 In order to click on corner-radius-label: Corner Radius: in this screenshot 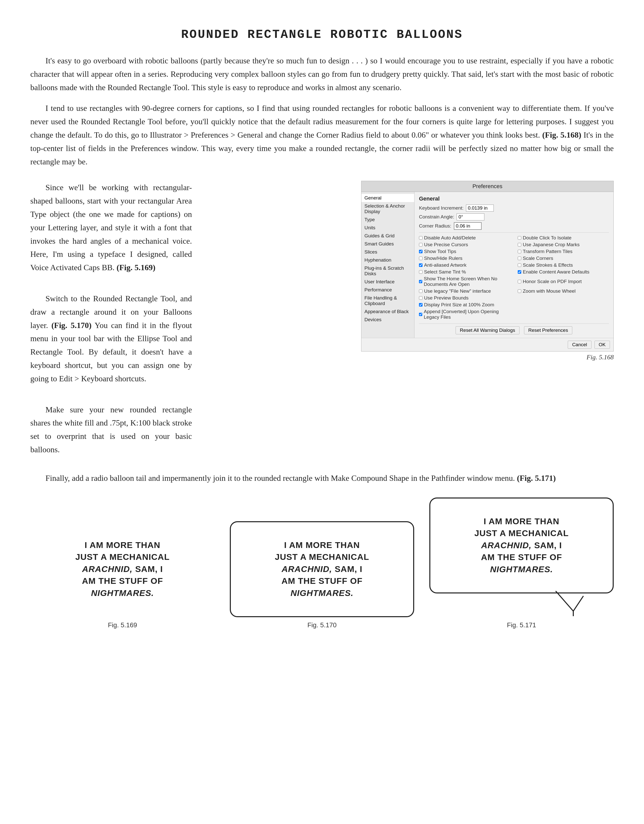, I will do `click(435, 226)`.